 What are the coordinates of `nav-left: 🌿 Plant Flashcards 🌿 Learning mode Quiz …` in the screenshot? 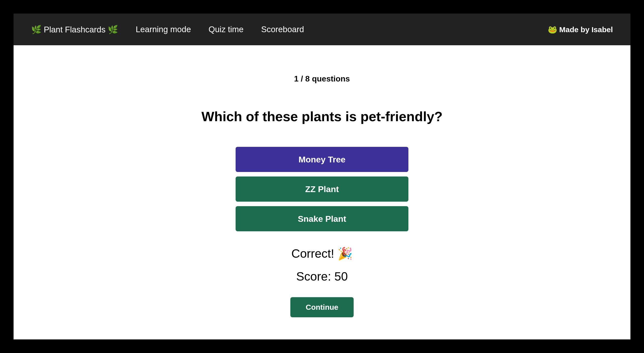 It's located at (168, 30).